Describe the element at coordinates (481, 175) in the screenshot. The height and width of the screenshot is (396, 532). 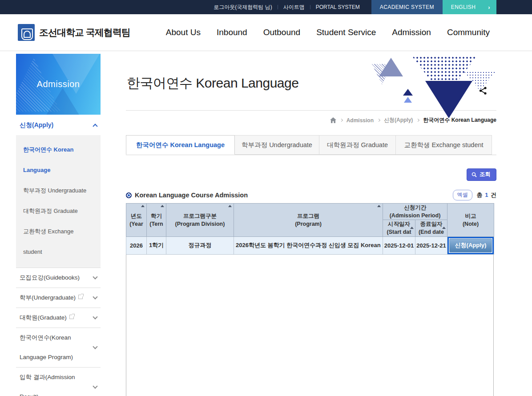
I see `search-button: 조회` at that location.